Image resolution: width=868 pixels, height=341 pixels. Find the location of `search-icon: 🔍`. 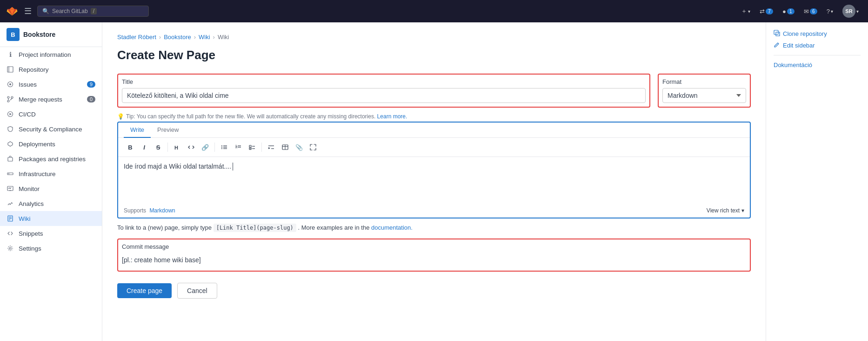

search-icon: 🔍 is located at coordinates (46, 11).